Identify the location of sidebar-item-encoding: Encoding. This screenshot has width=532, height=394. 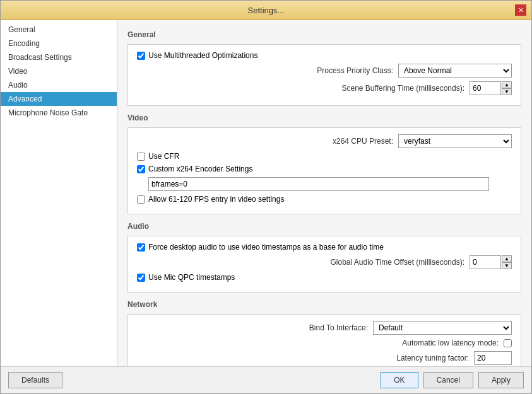
(59, 43).